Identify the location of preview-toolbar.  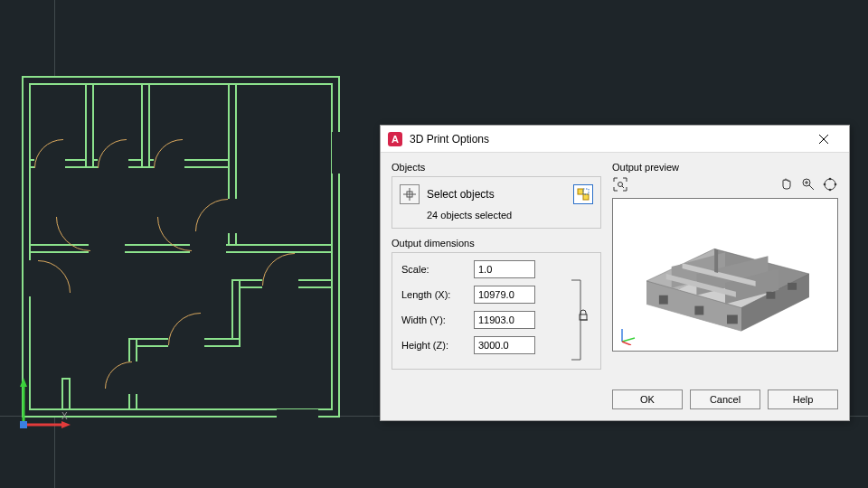
(725, 184).